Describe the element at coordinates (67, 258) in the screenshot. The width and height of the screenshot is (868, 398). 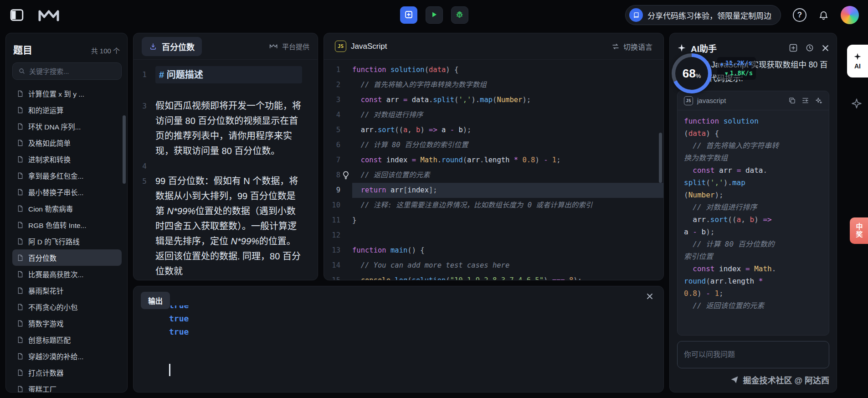
I see `sidebar-item: 百分位数` at that location.